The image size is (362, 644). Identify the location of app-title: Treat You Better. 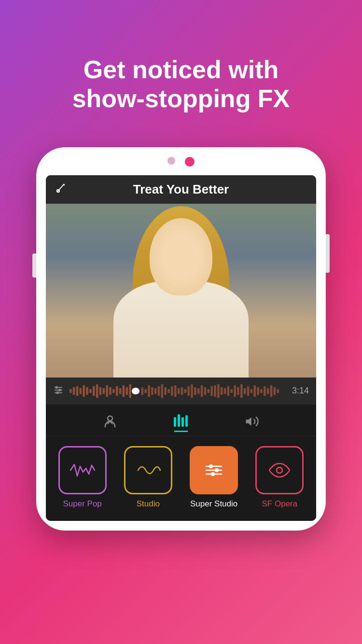
(181, 189).